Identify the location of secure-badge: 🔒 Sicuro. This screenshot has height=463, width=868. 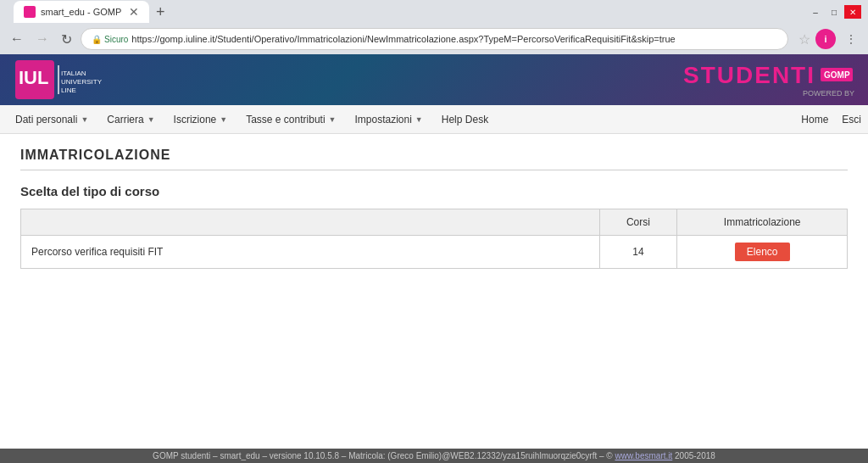
(110, 39).